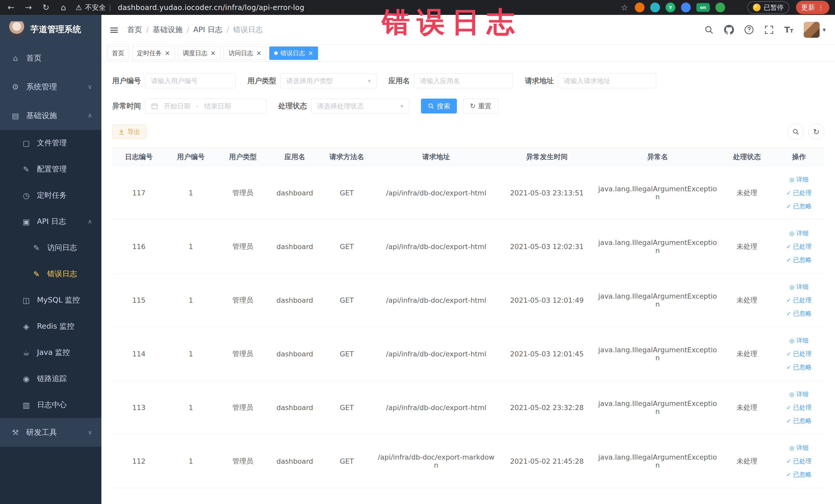 The height and width of the screenshot is (504, 835). What do you see at coordinates (51, 248) in the screenshot?
I see `sidebar-item-access-log: ✎访问日志` at bounding box center [51, 248].